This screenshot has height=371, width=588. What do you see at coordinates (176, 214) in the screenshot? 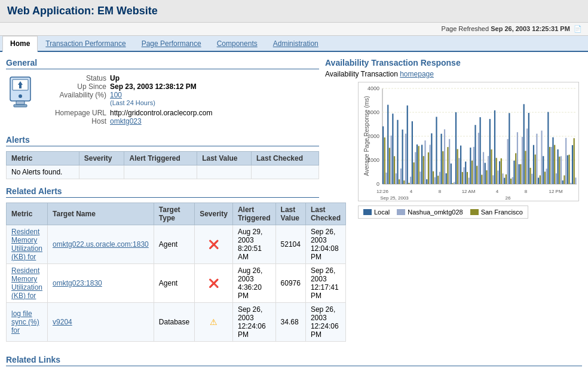
I see `related-alerts-header-row: Metric Target Name Target Type Severity …` at bounding box center [176, 214].